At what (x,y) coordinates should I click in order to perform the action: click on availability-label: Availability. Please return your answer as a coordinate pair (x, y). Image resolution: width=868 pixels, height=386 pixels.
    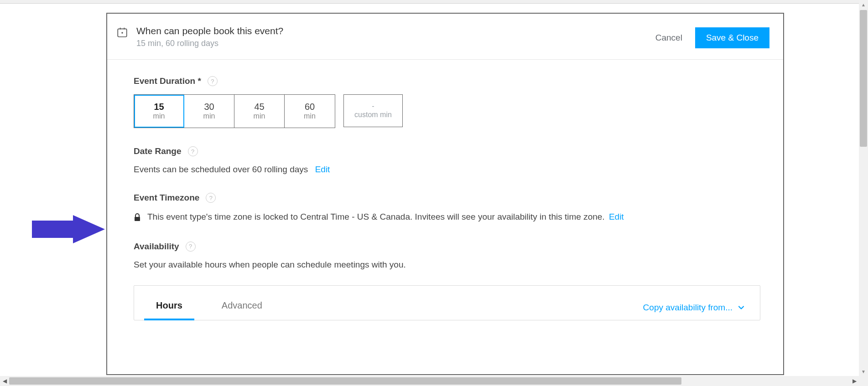
    Looking at the image, I should click on (156, 247).